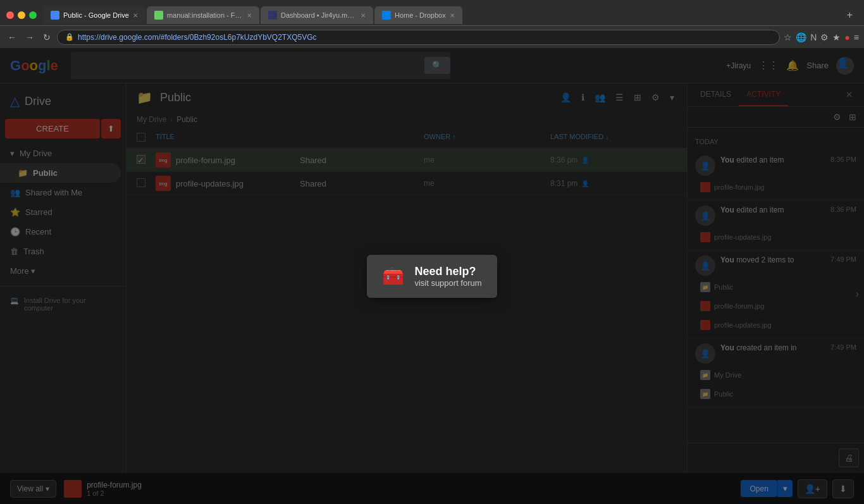  I want to click on info-button: ℹ, so click(583, 97).